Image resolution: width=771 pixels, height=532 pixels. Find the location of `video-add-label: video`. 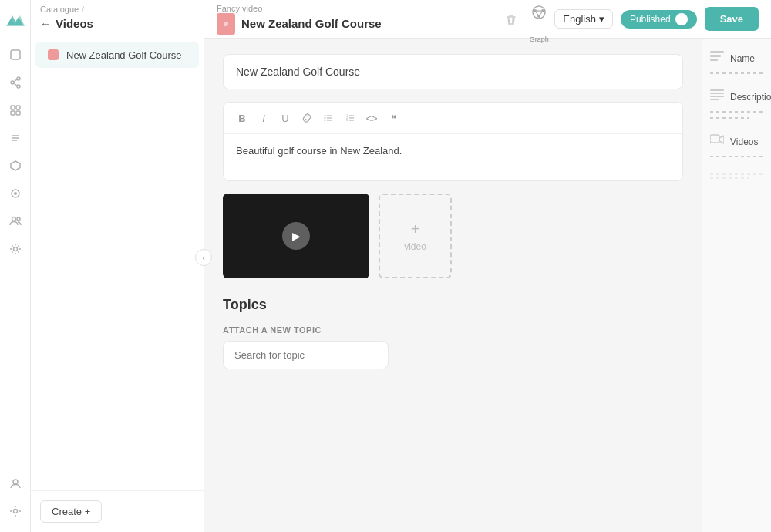

video-add-label: video is located at coordinates (415, 247).